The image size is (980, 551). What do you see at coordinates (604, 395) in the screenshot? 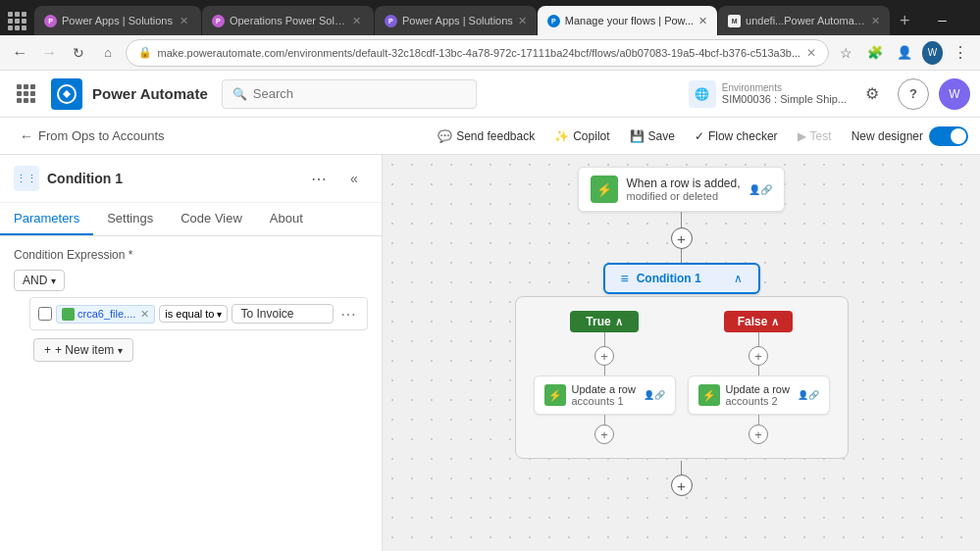
I see `true-branch-node: ⚡ Update a row accounts 1 👤🔗` at bounding box center [604, 395].